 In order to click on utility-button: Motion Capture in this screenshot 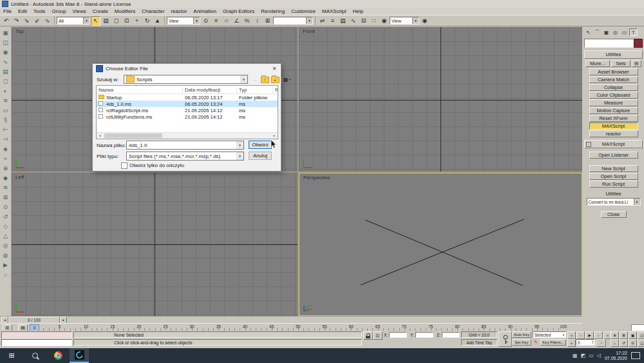, I will do `click(614, 111)`.